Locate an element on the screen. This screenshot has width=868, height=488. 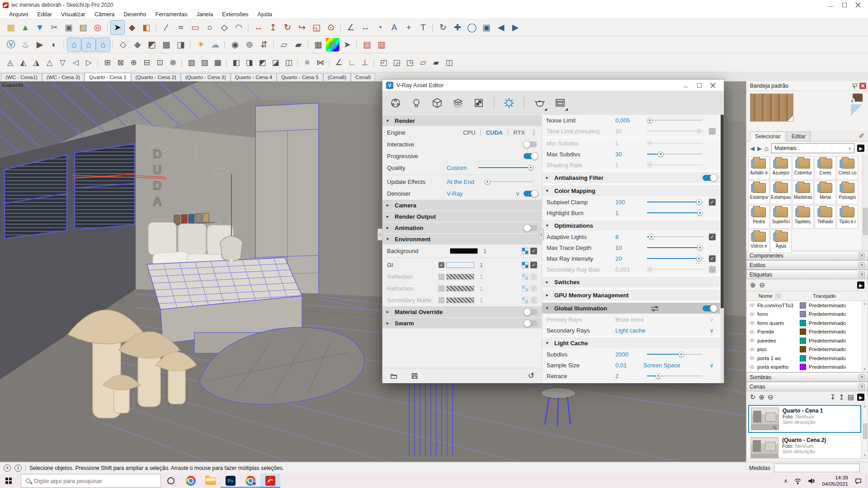
search-input is located at coordinates (88, 481).